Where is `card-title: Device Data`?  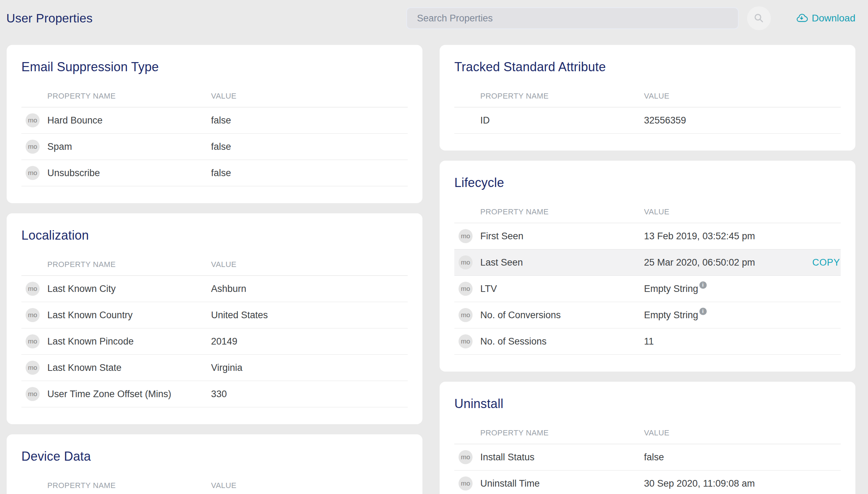
card-title: Device Data is located at coordinates (215, 456).